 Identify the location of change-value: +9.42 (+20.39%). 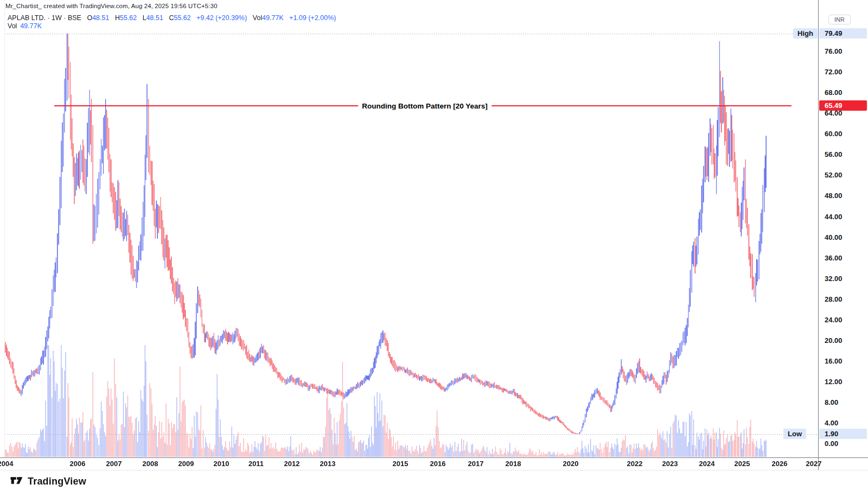
(221, 18).